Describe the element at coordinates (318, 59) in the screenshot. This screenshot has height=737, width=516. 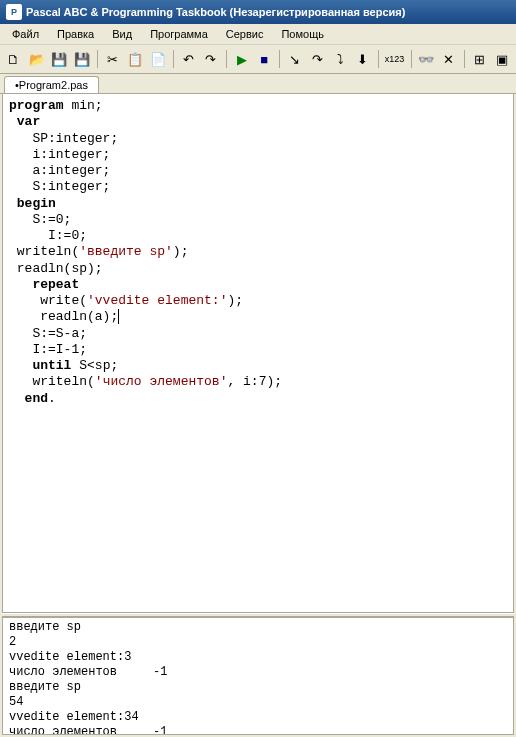
I see `step-over-icon: ↷` at that location.